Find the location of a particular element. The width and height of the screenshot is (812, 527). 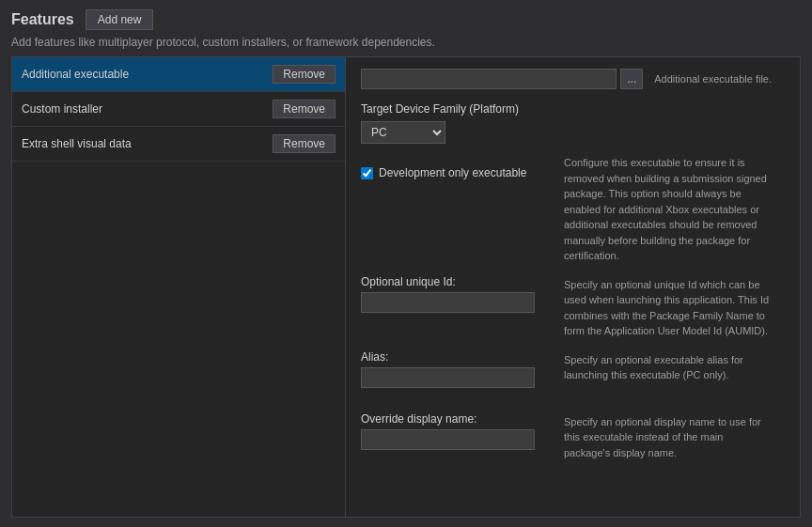

target-device-label: Target Device Family (Platform) is located at coordinates (566, 109).